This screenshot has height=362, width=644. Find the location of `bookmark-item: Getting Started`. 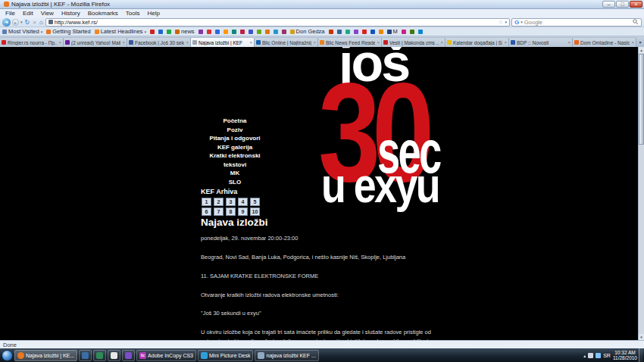

bookmark-item: Getting Started is located at coordinates (68, 32).